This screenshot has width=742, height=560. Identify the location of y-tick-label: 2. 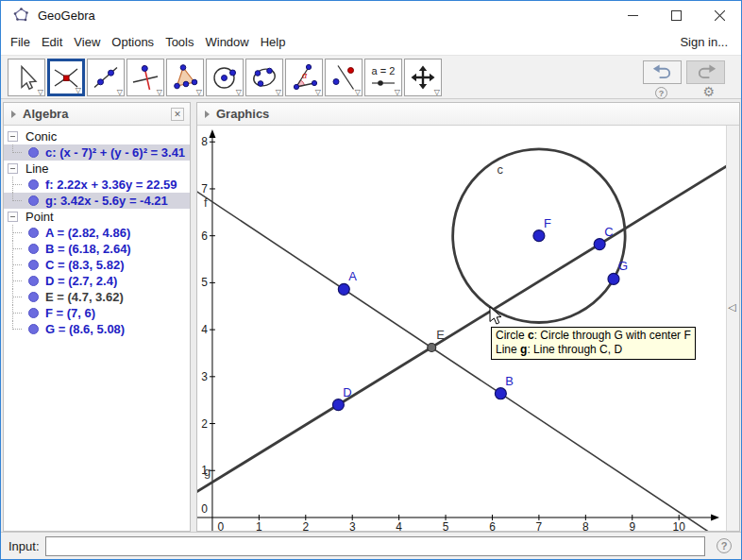
(204, 424).